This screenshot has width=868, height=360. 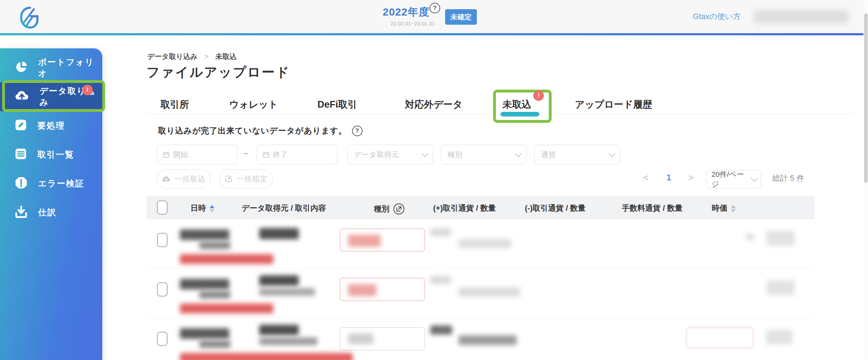 What do you see at coordinates (399, 209) in the screenshot?
I see `external-link-icon` at bounding box center [399, 209].